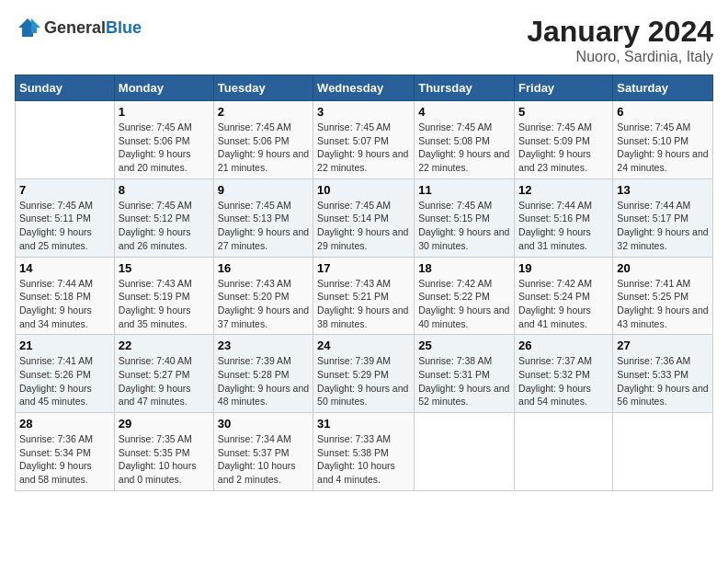 This screenshot has height=563, width=728. I want to click on week-row-3: 14Sunrise: 7:44 AMSunset: 5:18 PMDayligh…, so click(364, 296).